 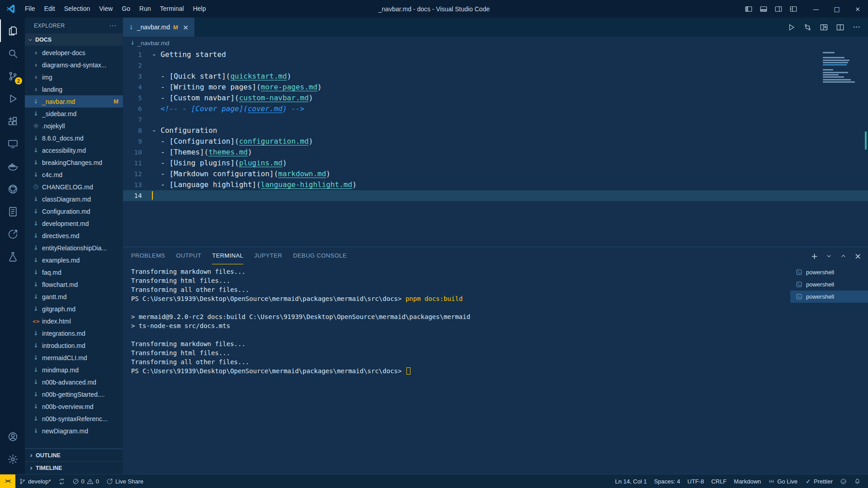 What do you see at coordinates (74, 163) in the screenshot?
I see `tree-item: ↓breakingChanges.md` at bounding box center [74, 163].